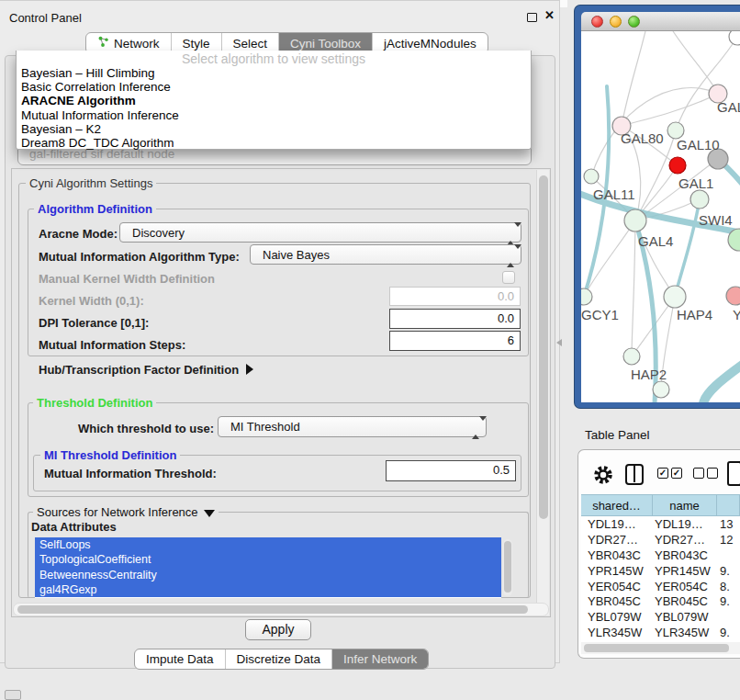 The width and height of the screenshot is (740, 700). Describe the element at coordinates (130, 474) in the screenshot. I see `mi-threshold-label: Mutual Information Threshold:` at that location.